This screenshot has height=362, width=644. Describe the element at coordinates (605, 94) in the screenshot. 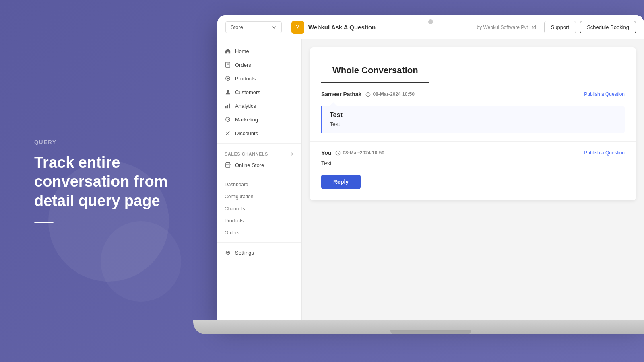

I see `publish-link-1: Publish a Question` at that location.